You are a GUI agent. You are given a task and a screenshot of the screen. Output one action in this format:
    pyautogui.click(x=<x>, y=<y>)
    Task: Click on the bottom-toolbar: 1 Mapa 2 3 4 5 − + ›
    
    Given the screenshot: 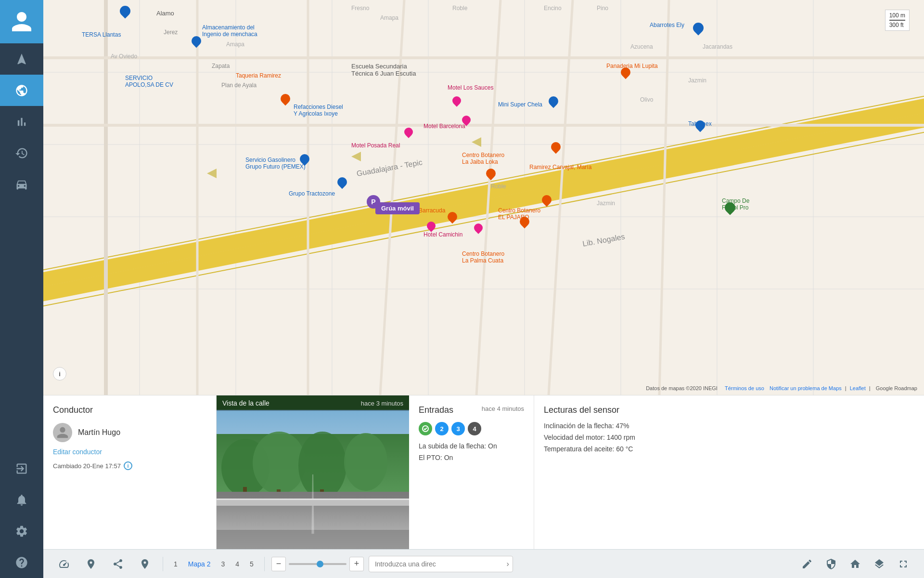 What is the action you would take?
    pyautogui.click(x=484, y=564)
    